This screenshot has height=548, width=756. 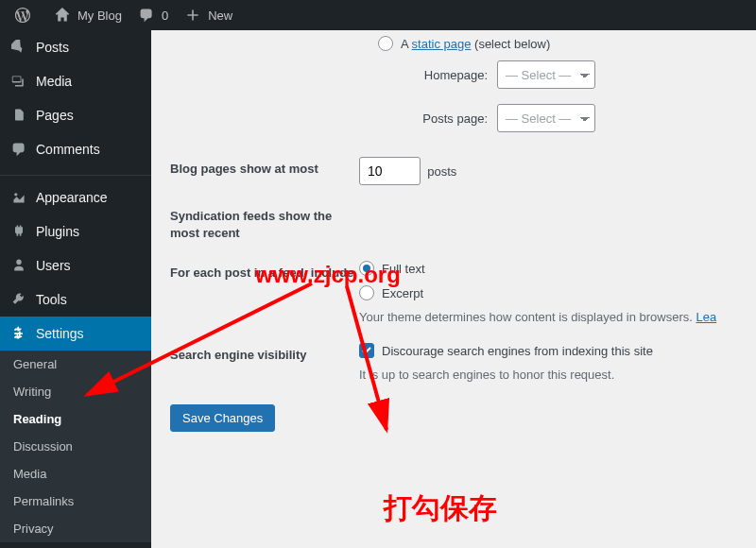 What do you see at coordinates (445, 119) in the screenshot?
I see `posts-page-label: Posts page:` at bounding box center [445, 119].